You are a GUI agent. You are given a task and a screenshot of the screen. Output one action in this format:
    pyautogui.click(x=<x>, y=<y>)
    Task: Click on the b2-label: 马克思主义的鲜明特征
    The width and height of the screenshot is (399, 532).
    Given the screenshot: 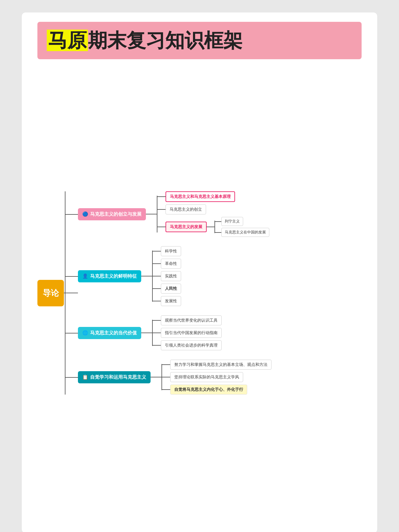 What is the action you would take?
    pyautogui.click(x=113, y=276)
    